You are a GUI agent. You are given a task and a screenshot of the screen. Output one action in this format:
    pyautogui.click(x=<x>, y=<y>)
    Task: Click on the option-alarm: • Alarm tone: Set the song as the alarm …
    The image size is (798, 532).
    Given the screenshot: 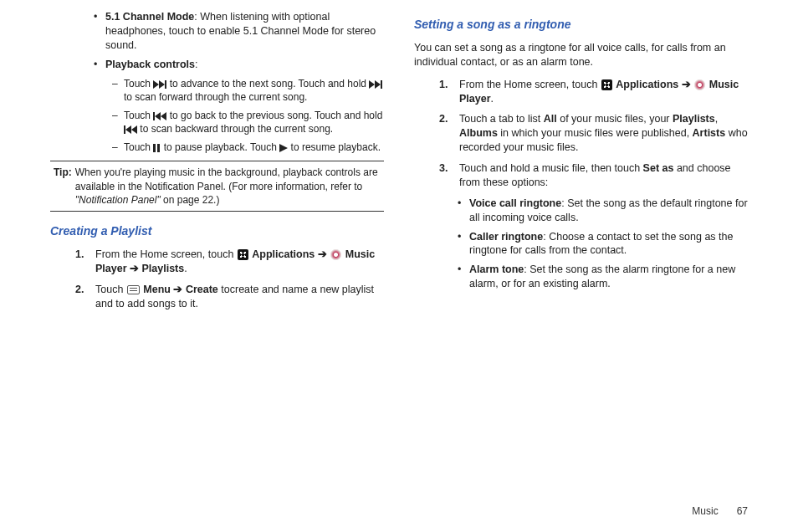 What is the action you would take?
    pyautogui.click(x=602, y=277)
    